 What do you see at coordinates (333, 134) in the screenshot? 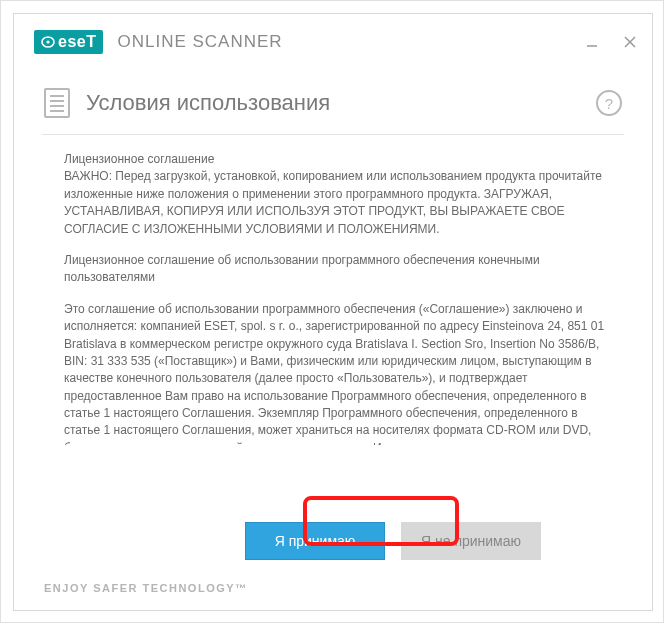
I see `separator` at bounding box center [333, 134].